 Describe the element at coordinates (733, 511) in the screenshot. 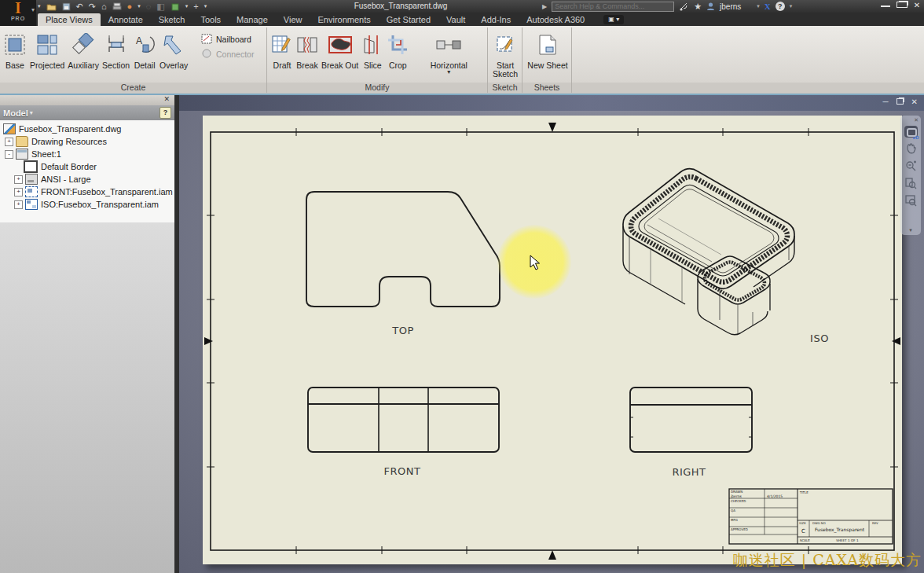

I see `svg-text: QA` at that location.